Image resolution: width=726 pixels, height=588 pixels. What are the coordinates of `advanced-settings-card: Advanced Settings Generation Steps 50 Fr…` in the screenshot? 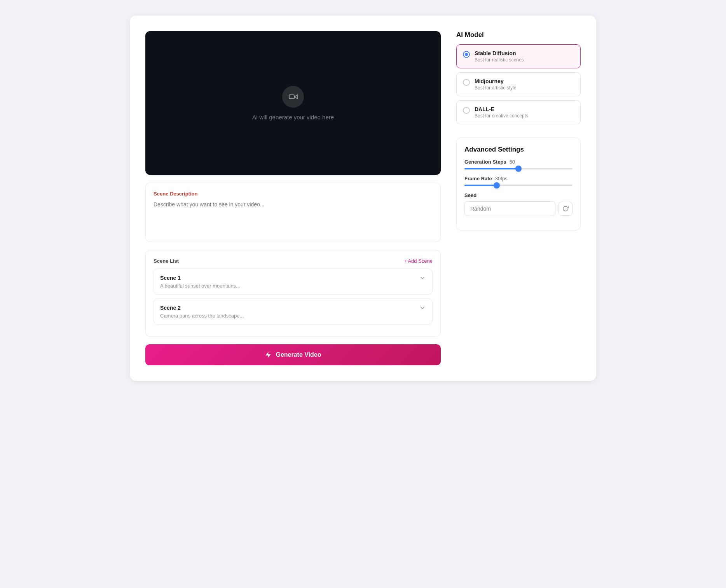 It's located at (518, 184).